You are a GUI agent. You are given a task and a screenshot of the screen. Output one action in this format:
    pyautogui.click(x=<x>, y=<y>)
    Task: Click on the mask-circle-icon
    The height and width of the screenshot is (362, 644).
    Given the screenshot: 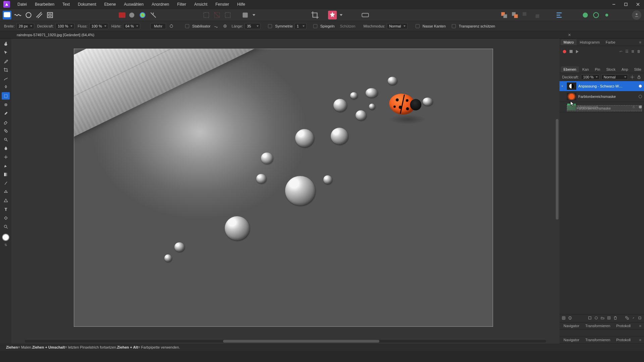 What is the action you would take?
    pyautogui.click(x=132, y=15)
    